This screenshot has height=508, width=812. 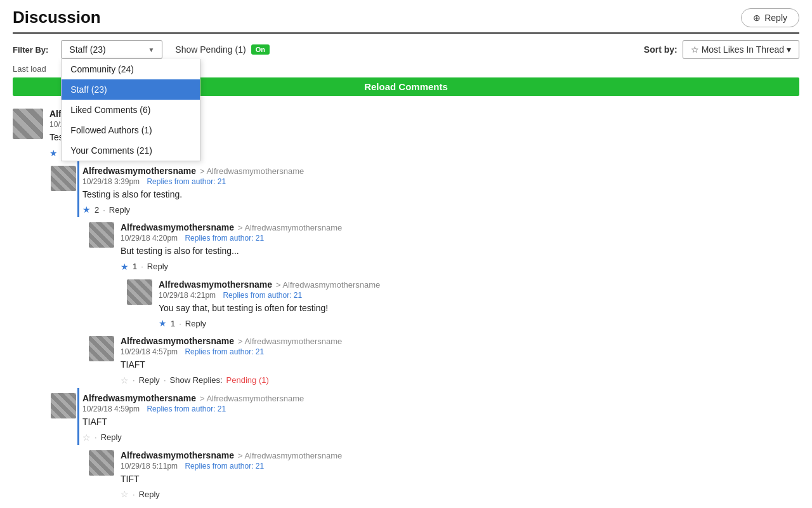 I want to click on filter-dropdown-button: Staff (23) ▼, so click(x=112, y=50).